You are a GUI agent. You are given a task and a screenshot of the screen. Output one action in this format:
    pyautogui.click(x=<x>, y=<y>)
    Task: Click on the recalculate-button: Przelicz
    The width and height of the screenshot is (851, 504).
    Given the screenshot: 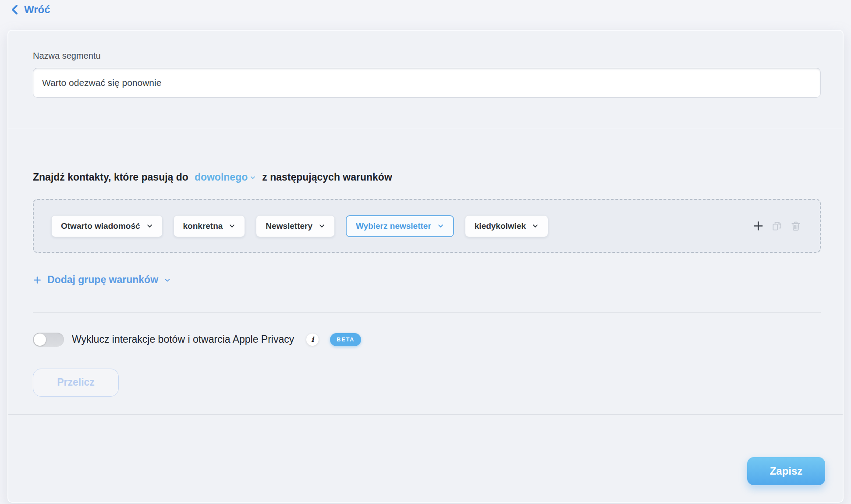 What is the action you would take?
    pyautogui.click(x=76, y=383)
    